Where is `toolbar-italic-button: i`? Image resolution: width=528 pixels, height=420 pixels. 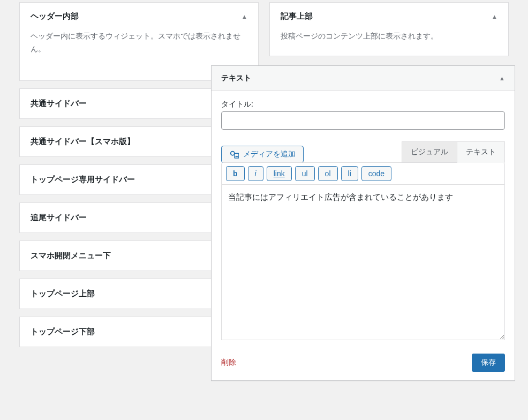 toolbar-italic-button: i is located at coordinates (256, 174).